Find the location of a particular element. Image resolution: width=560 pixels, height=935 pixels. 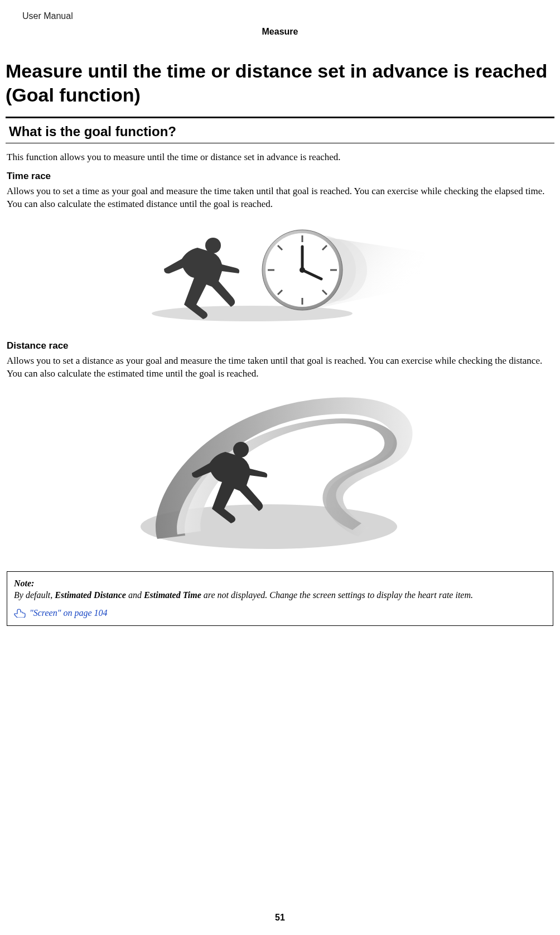

note-body: By default, Estimated Distance and Estim… is located at coordinates (280, 595).